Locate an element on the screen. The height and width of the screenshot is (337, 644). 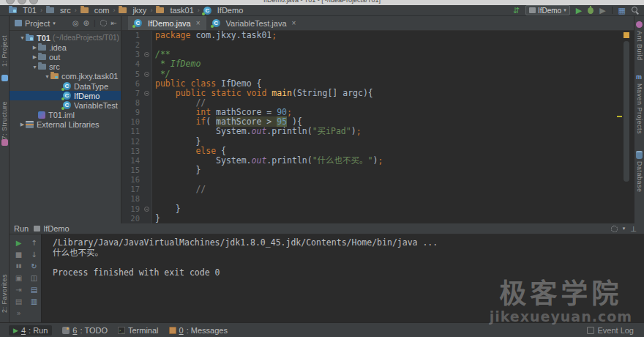
run-config-select: IfDemo ▾ is located at coordinates (547, 10).